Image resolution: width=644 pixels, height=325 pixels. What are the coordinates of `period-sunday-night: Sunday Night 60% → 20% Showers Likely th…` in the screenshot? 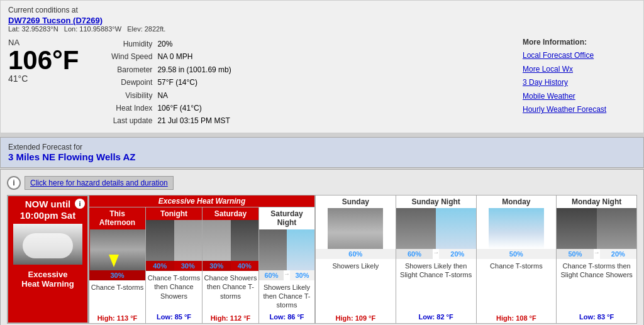 It's located at (436, 260).